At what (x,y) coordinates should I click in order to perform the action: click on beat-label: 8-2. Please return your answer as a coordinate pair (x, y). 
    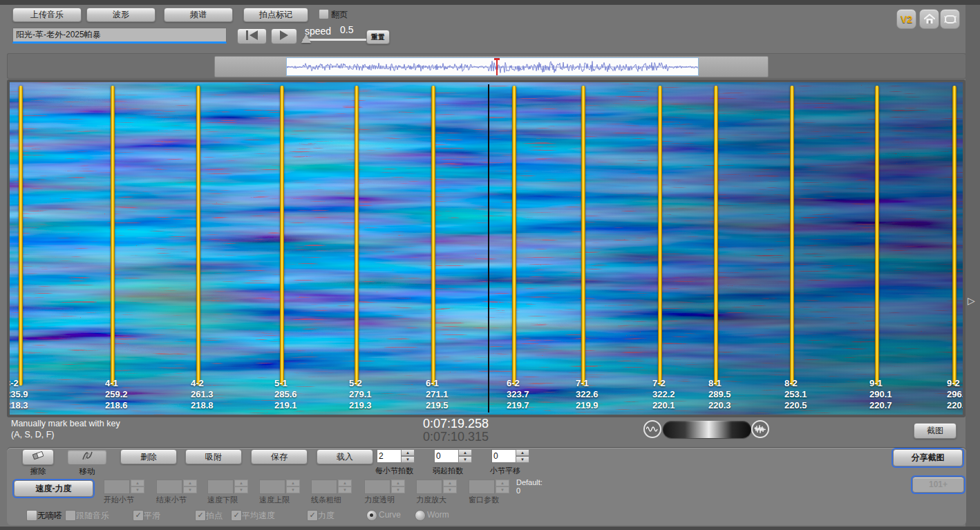
    Looking at the image, I should click on (809, 384).